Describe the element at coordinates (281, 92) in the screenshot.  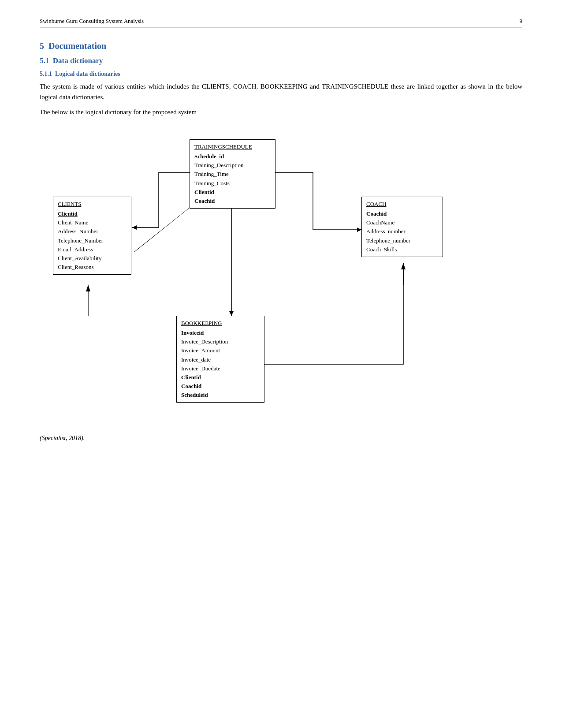
I see `body-text-1: The system is made of various entities w…` at that location.